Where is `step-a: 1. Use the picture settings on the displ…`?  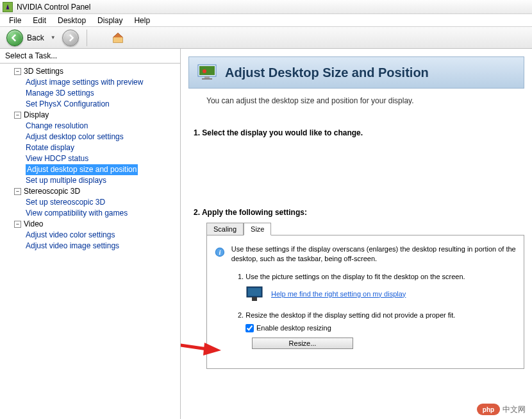 step-a: 1. Use the picture settings on the displ… is located at coordinates (377, 277).